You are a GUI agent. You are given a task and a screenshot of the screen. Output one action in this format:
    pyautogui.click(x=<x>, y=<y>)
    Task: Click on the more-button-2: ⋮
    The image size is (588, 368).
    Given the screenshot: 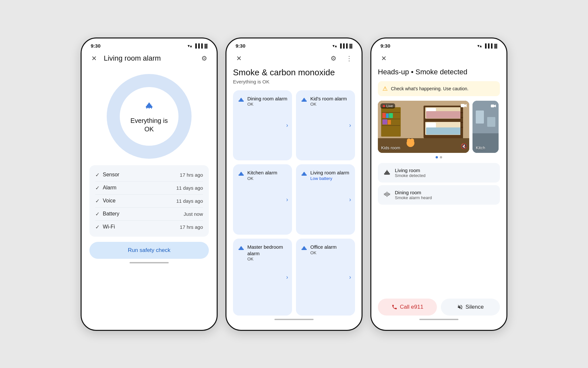 What is the action you would take?
    pyautogui.click(x=349, y=58)
    